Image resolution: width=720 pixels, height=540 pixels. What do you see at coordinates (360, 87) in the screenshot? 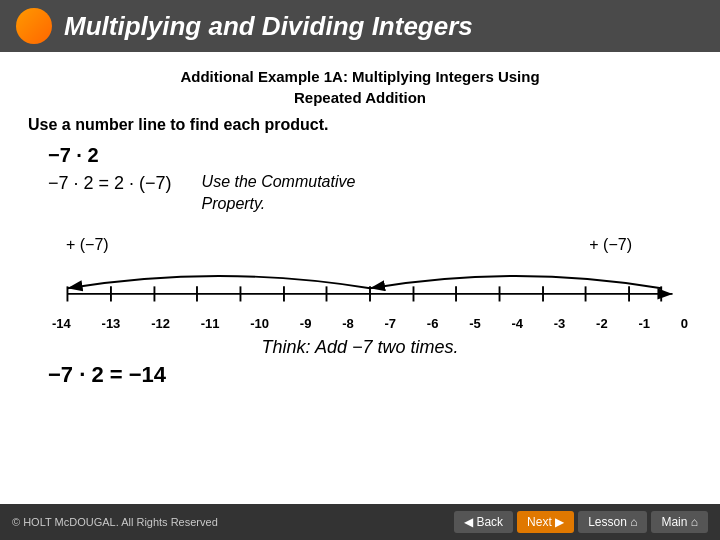
I see `example-title: Additional Example 1A: Multiplying Integ…` at bounding box center [360, 87].